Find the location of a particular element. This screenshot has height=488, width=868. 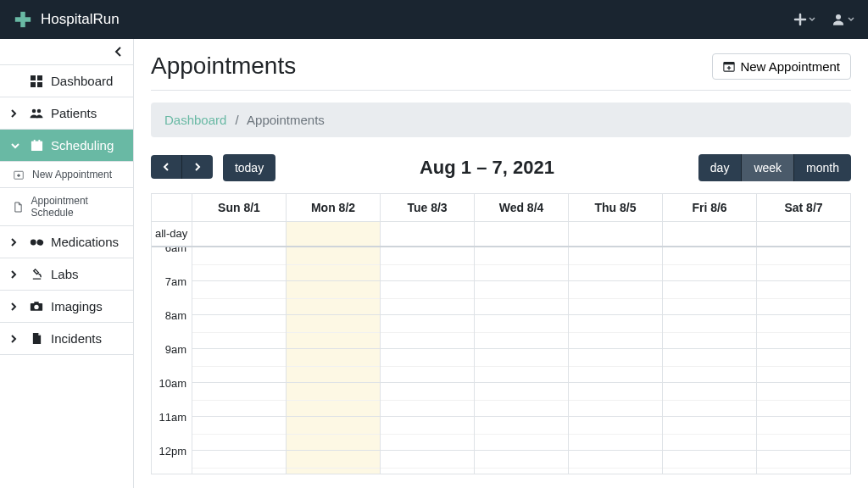

button-label: New Appointment is located at coordinates (790, 66).